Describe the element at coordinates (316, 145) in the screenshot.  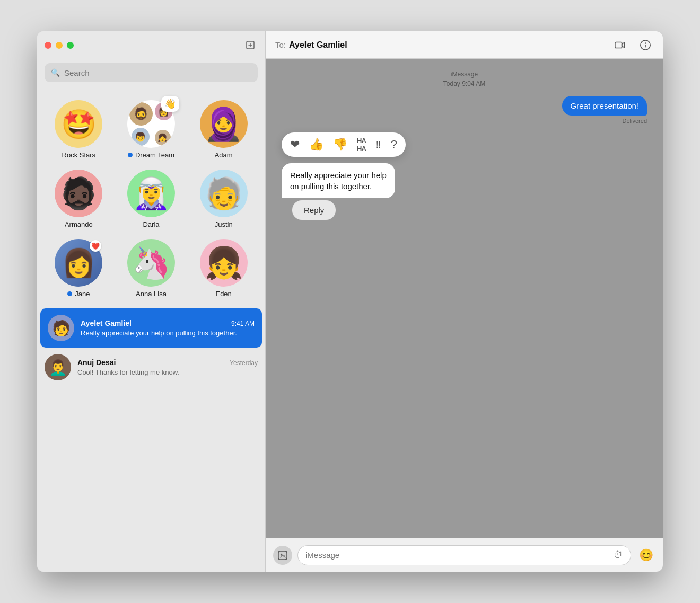
I see `reaction-thumbsup: 👍` at that location.